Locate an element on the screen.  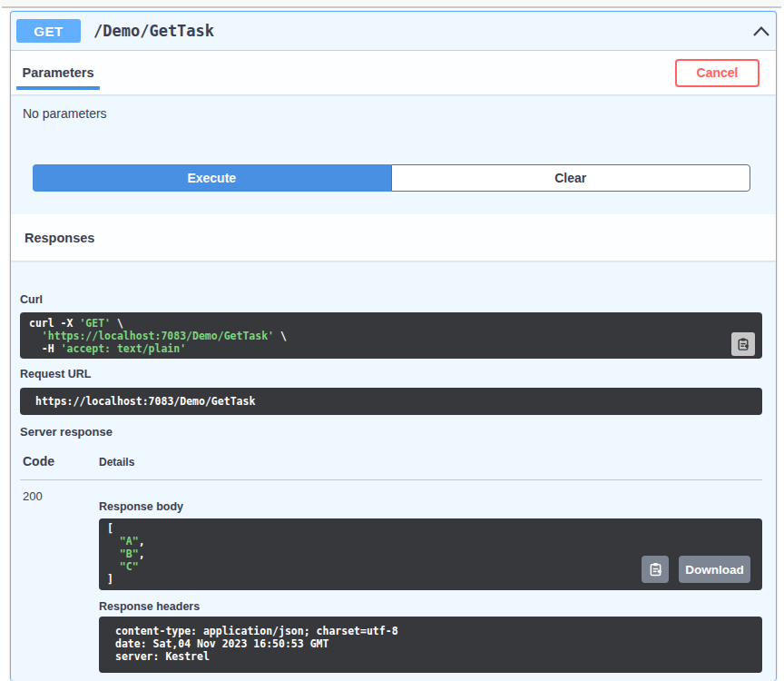
tab-parameters-label: Parameters is located at coordinates (58, 73).